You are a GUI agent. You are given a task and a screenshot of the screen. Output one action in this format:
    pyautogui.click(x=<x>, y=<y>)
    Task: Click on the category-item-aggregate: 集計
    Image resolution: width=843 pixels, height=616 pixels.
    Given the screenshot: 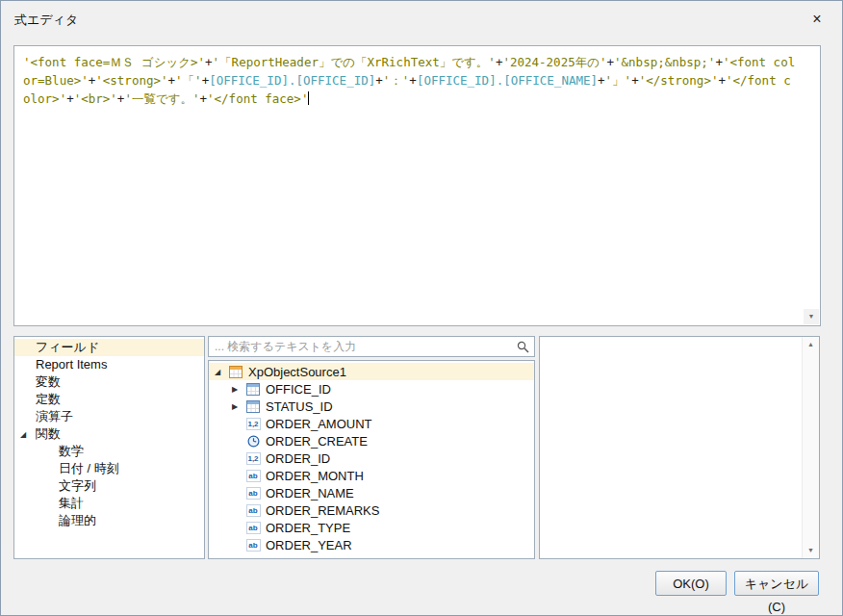 What is the action you would take?
    pyautogui.click(x=110, y=503)
    